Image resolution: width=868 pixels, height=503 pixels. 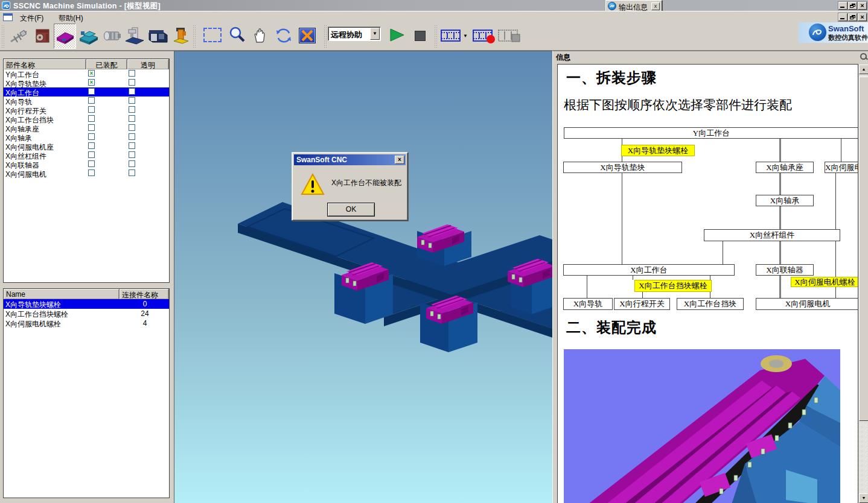 I want to click on dialog-close-button: ×, so click(x=400, y=160).